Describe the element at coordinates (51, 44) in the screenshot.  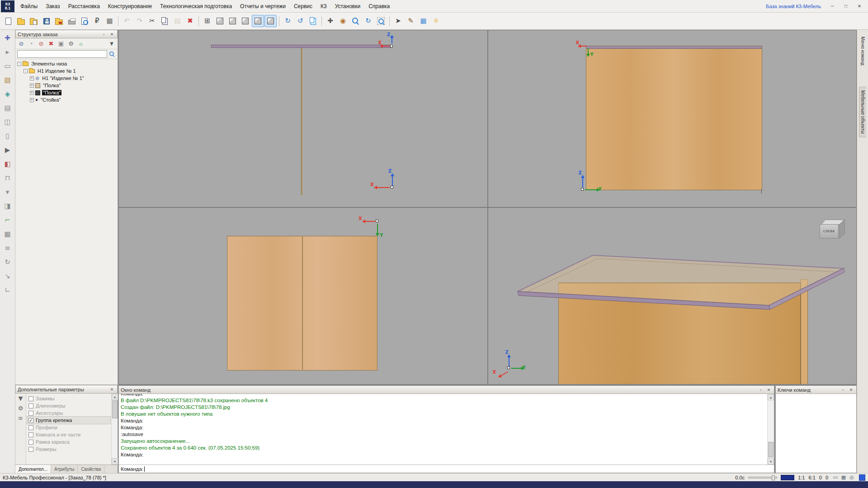
I see `delete-object-icon: ✖` at that location.